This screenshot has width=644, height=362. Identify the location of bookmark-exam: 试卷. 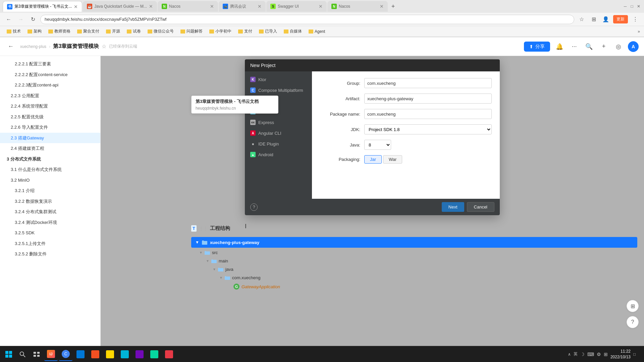
(134, 32).